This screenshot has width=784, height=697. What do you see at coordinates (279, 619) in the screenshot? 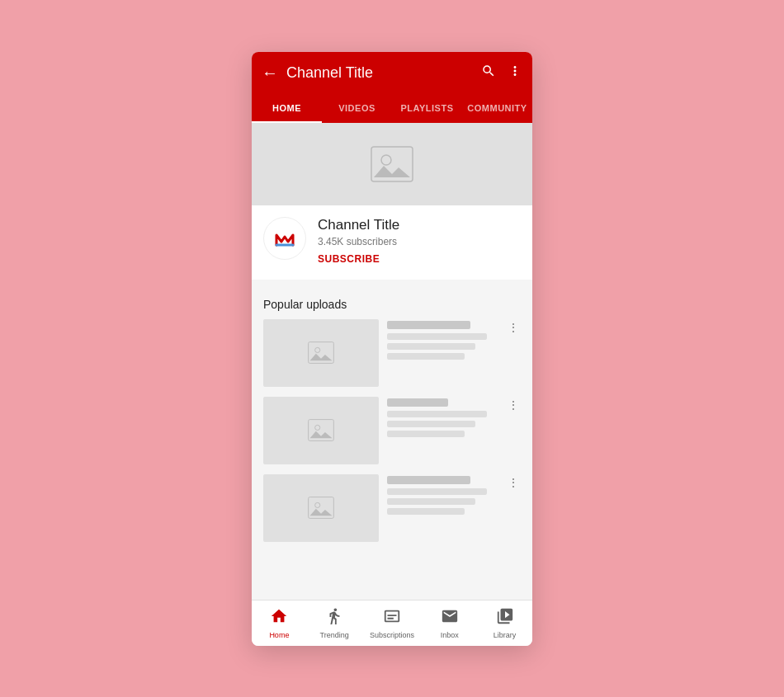
I see `home-icon` at bounding box center [279, 619].